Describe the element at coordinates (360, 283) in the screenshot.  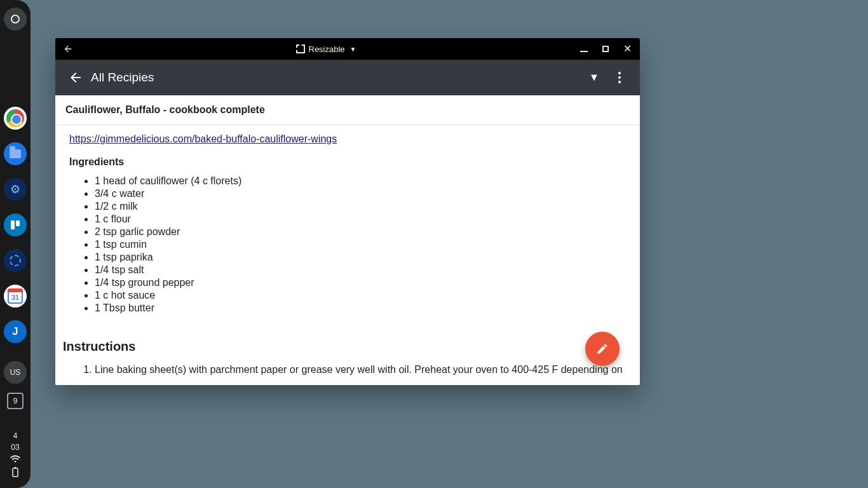
I see `ingredient-item: 1/4 tsp ground pepper` at that location.